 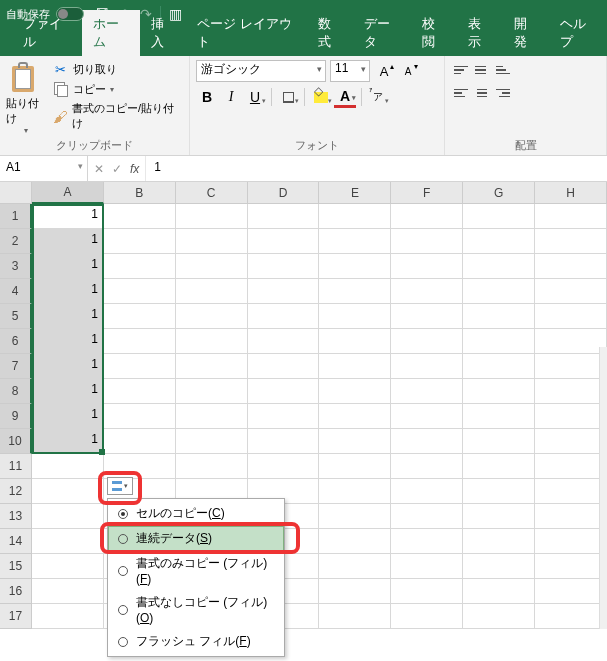 I want to click on cell-F13, so click(x=427, y=516).